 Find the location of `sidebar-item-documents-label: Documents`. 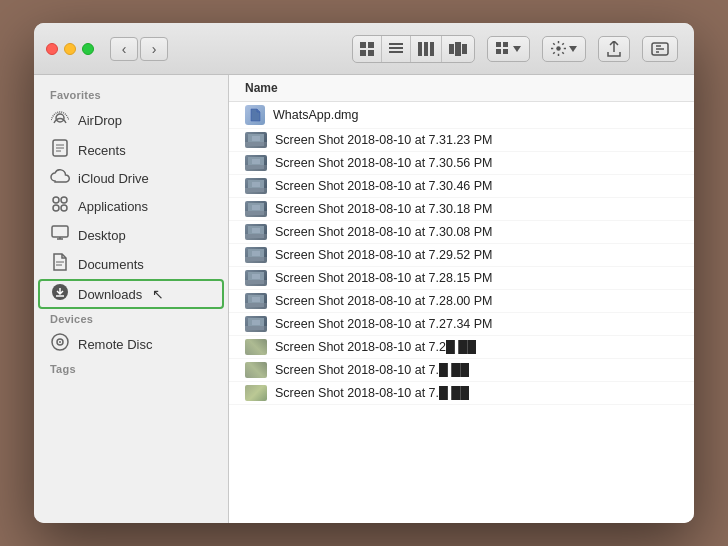

sidebar-item-documents-label: Documents is located at coordinates (111, 264).